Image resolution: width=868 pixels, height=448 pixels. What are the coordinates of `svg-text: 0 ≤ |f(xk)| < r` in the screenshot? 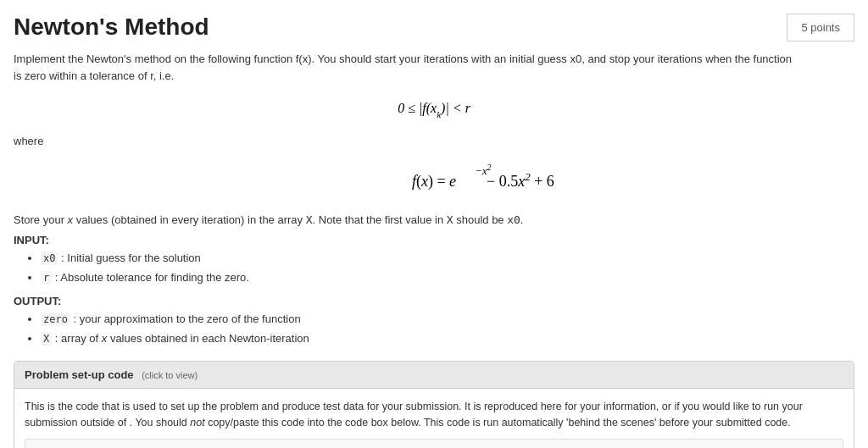 It's located at (434, 110).